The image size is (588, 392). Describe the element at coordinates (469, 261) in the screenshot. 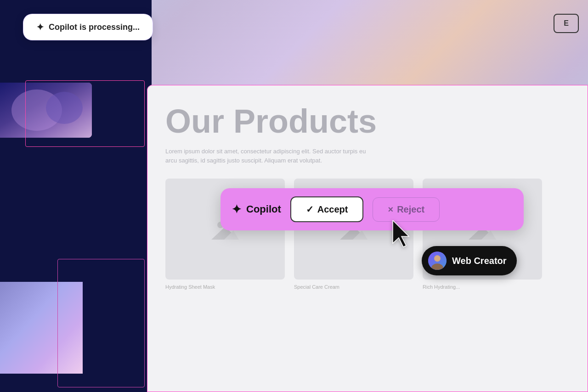

I see `web-creator-badge: Web Creator` at that location.